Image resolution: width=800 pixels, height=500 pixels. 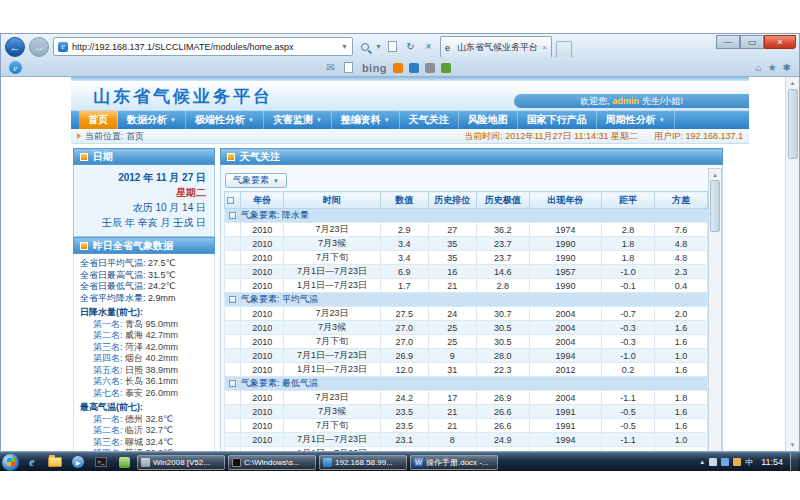 I want to click on nav-item: 国家下行产品, so click(x=558, y=120).